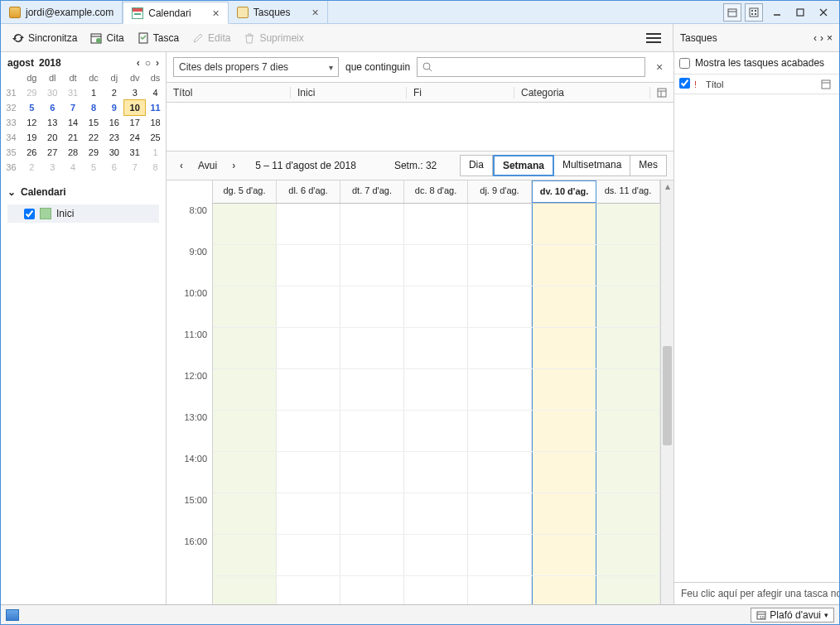 The height and width of the screenshot is (625, 840). What do you see at coordinates (792, 615) in the screenshot?
I see `today-pane-button: 10 Plafó d'avui ▾` at bounding box center [792, 615].